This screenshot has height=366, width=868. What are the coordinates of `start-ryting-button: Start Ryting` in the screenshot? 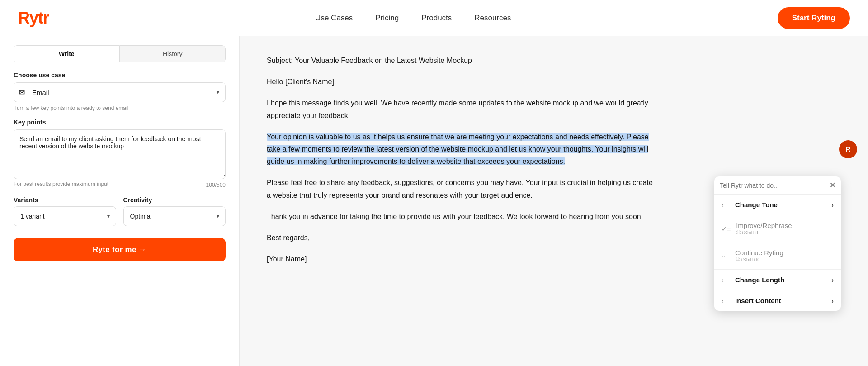 It's located at (814, 18).